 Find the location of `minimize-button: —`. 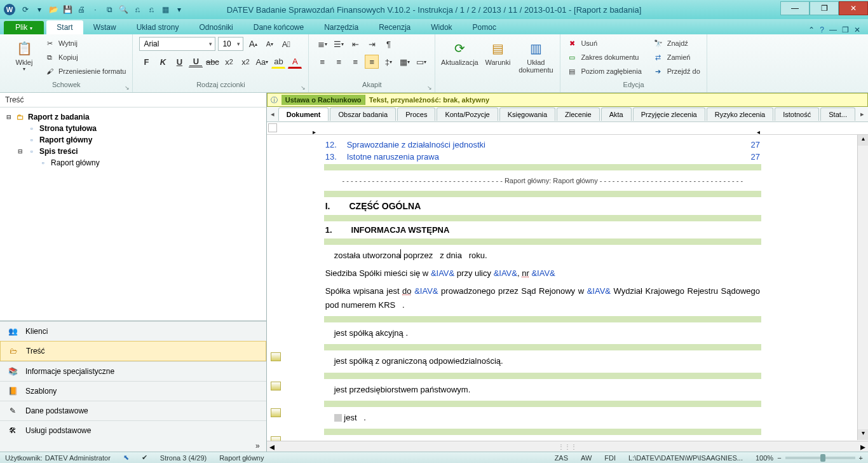

minimize-button: — is located at coordinates (795, 8).